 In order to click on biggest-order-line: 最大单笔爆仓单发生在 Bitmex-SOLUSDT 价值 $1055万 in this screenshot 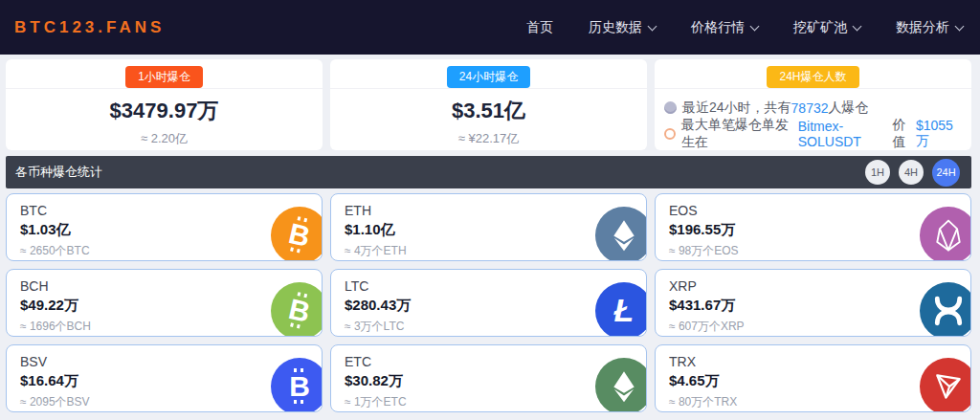, I will do `click(812, 134)`.